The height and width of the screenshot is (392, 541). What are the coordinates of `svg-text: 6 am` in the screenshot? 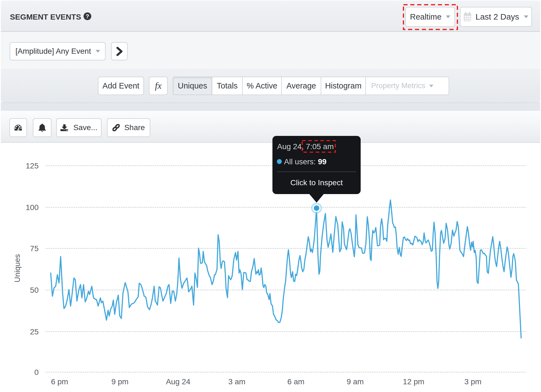 It's located at (296, 382).